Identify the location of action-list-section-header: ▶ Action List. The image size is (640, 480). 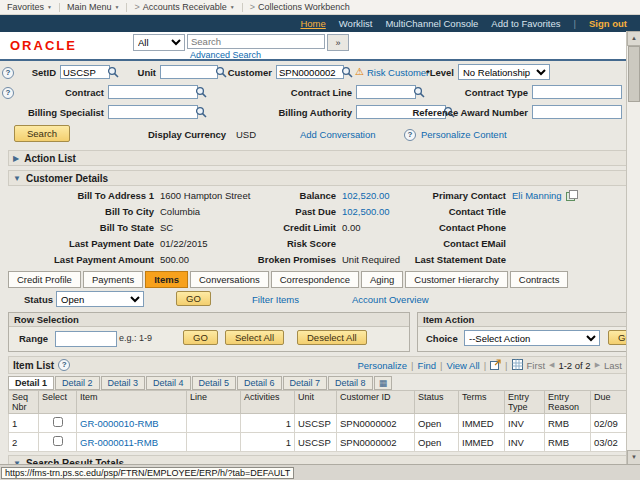
(318, 158).